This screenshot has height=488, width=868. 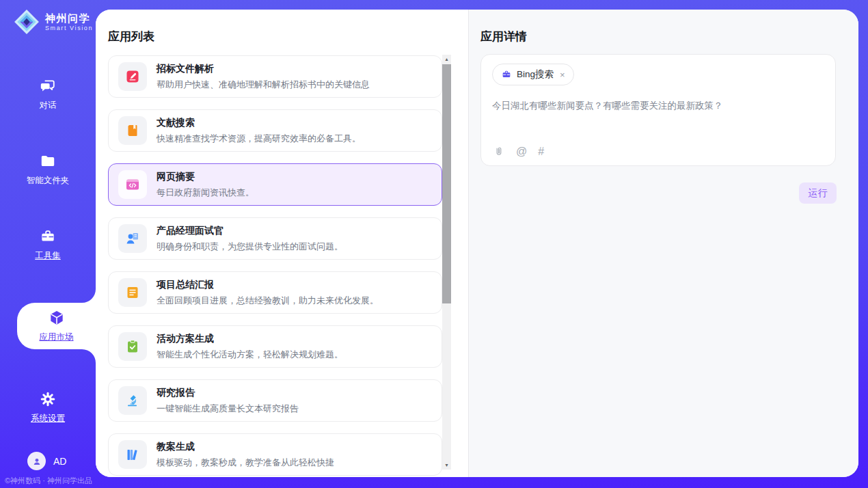 I want to click on research-icon, so click(x=133, y=401).